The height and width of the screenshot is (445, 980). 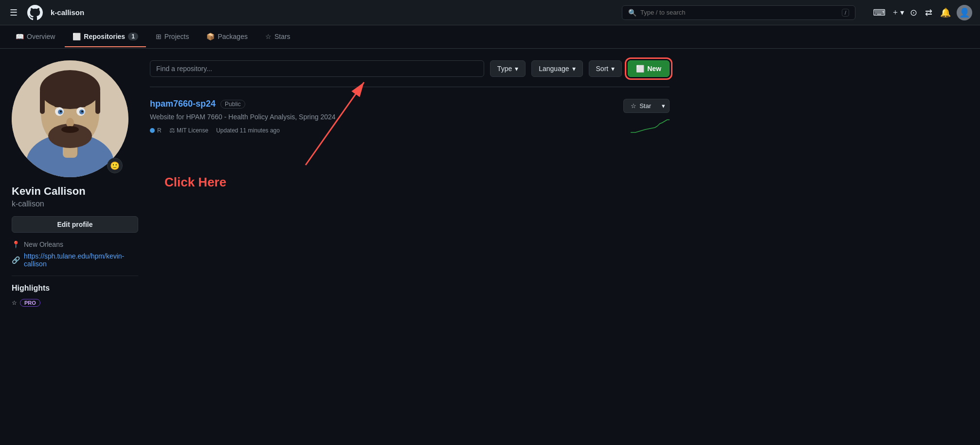 What do you see at coordinates (75, 184) in the screenshot?
I see `left-sidebar: 🙂 Kevin Callison k-callison Edit profile…` at bounding box center [75, 184].